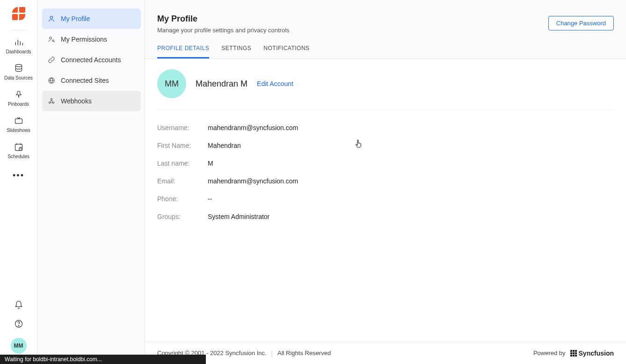 The height and width of the screenshot is (364, 626). What do you see at coordinates (386, 90) in the screenshot?
I see `profile-header-row: MM Mahendran M Edit Account` at bounding box center [386, 90].